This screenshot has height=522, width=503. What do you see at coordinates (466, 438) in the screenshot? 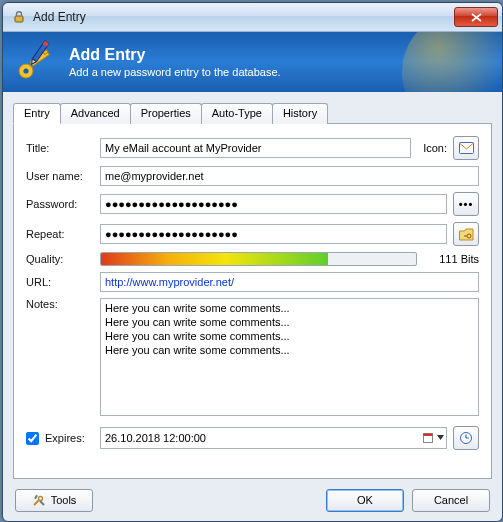
I see `clock-icon` at bounding box center [466, 438].